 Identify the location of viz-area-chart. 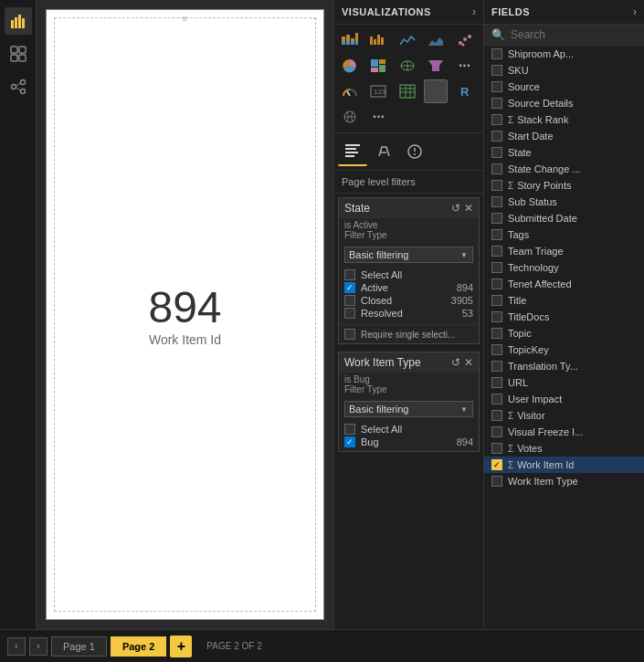
(436, 40).